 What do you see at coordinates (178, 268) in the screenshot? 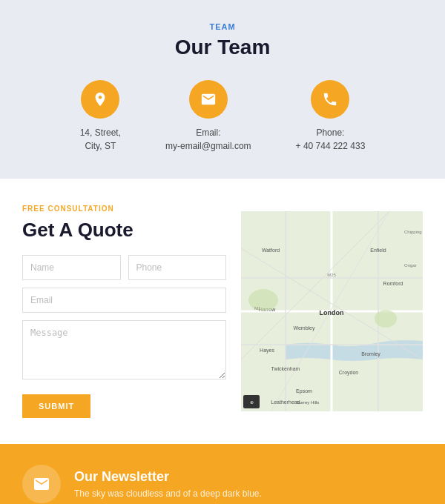
I see `phone-input` at bounding box center [178, 268].